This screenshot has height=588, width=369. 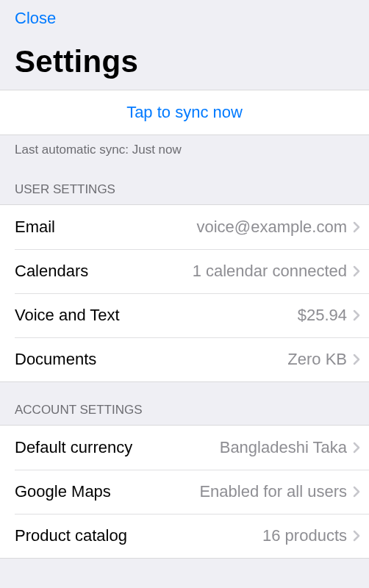 I want to click on close-button: Close, so click(x=35, y=18).